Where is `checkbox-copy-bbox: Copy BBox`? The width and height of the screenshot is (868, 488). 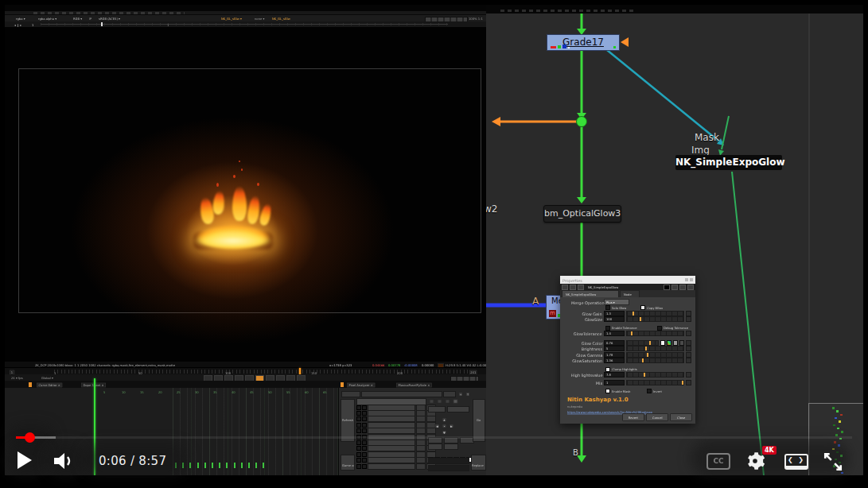 checkbox-copy-bbox: Copy BBox is located at coordinates (656, 308).